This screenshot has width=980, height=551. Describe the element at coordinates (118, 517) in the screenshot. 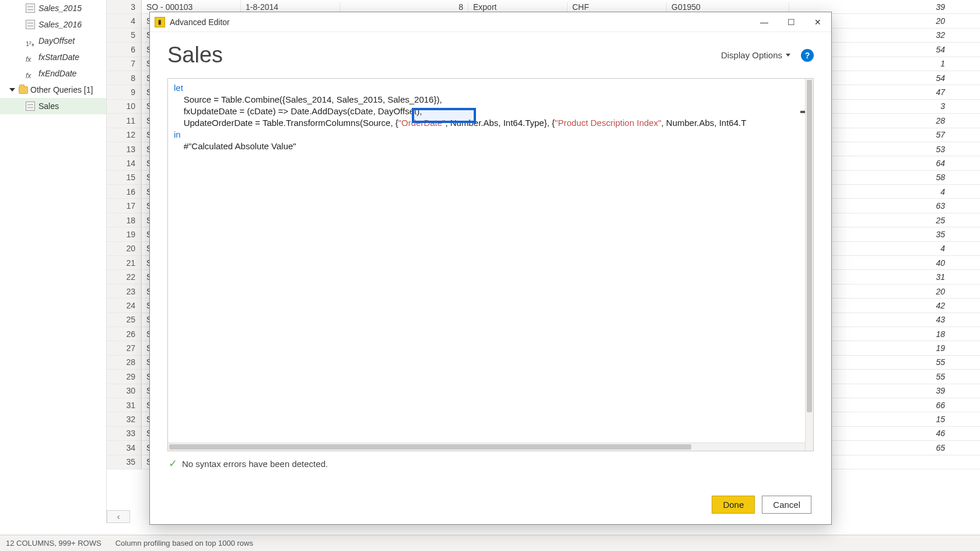

I see `scroll-left-button: ‹` at that location.